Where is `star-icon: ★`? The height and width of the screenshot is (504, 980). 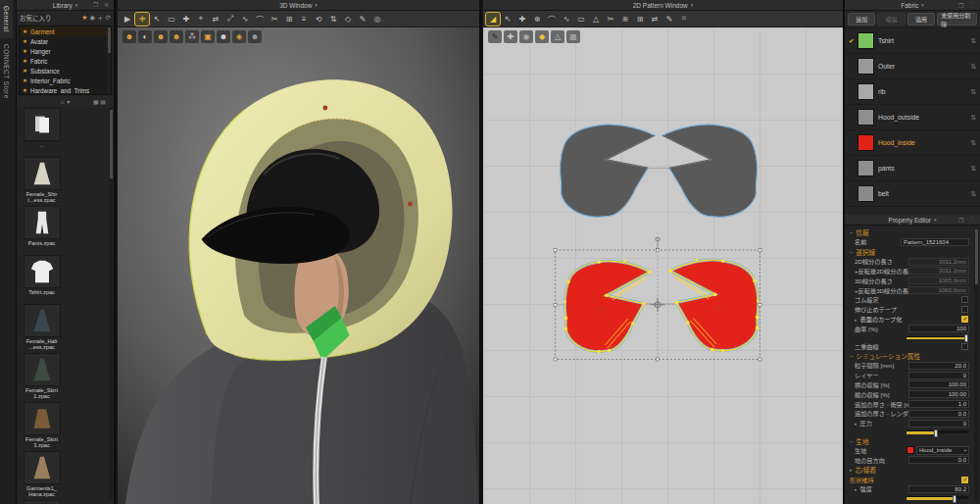 star-icon: ★ is located at coordinates (85, 18).